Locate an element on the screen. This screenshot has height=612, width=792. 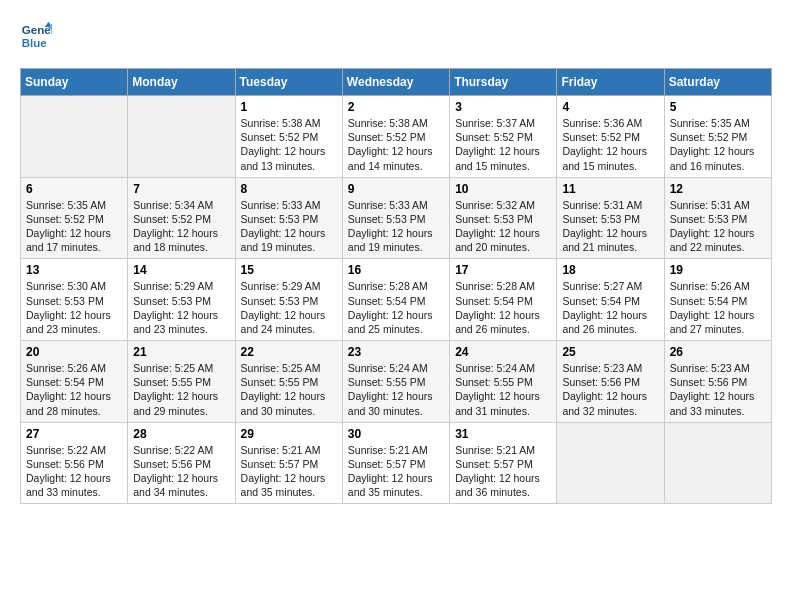
day-number: 18 is located at coordinates (610, 270).